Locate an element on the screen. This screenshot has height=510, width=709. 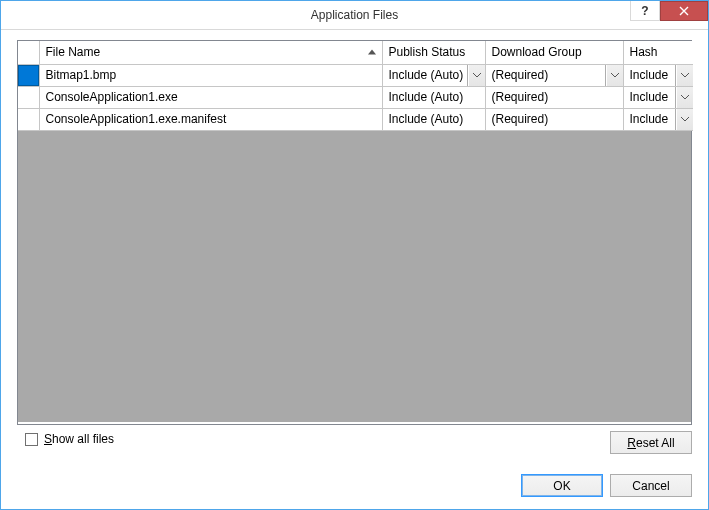
ok-button: OK is located at coordinates (562, 486).